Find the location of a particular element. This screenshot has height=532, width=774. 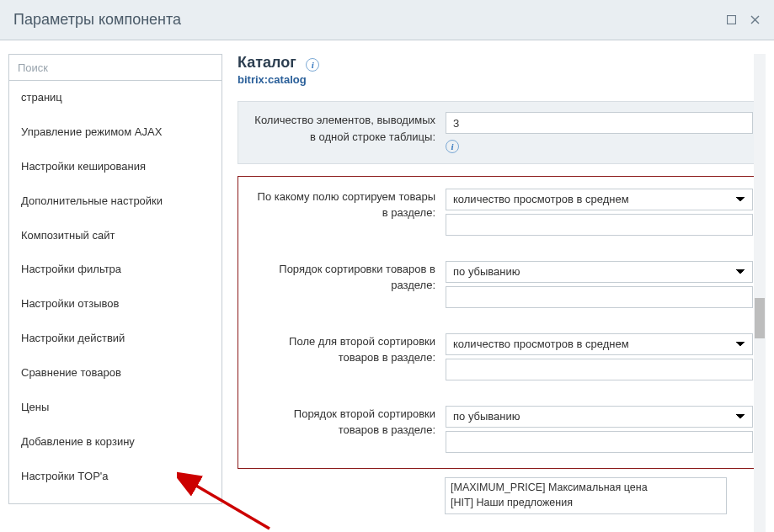

sort2-order-select: по убыванию is located at coordinates (600, 417).